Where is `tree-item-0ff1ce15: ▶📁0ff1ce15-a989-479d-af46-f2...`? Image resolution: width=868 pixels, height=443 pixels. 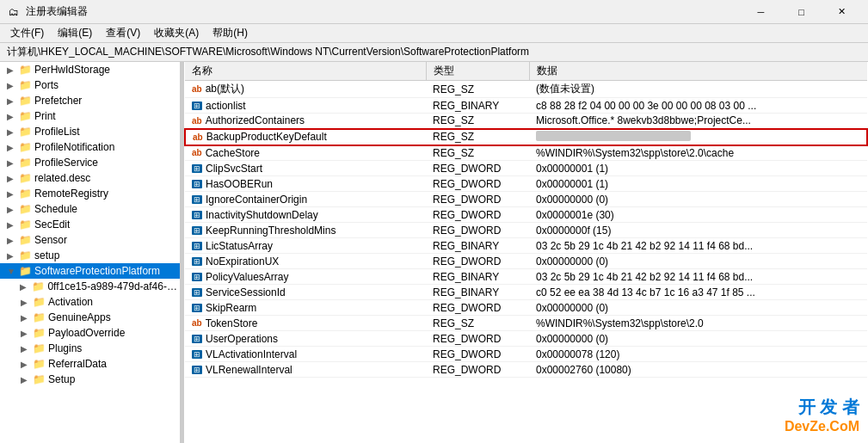
tree-item-0ff1ce15: ▶📁0ff1ce15-a989-479d-af46-f2... is located at coordinates (89, 286).